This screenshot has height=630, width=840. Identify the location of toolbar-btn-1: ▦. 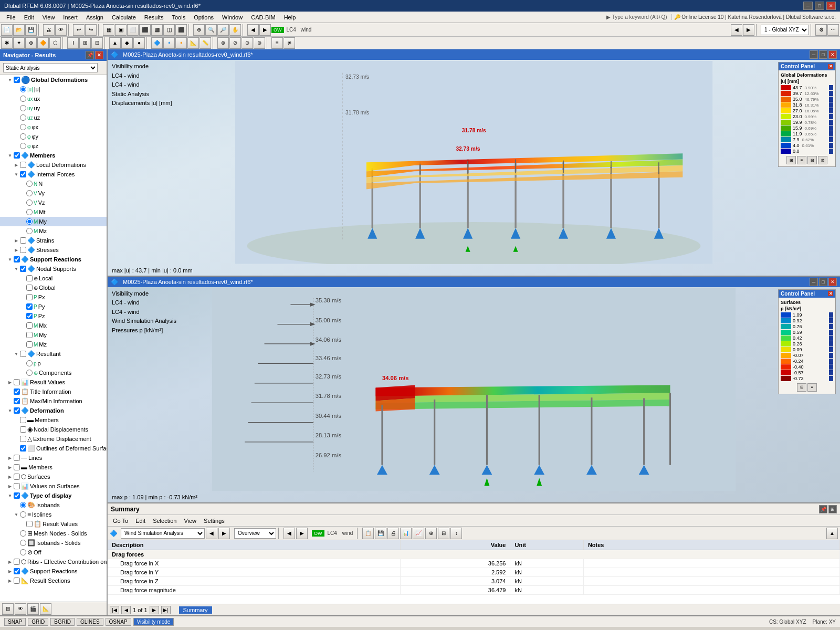
(109, 30).